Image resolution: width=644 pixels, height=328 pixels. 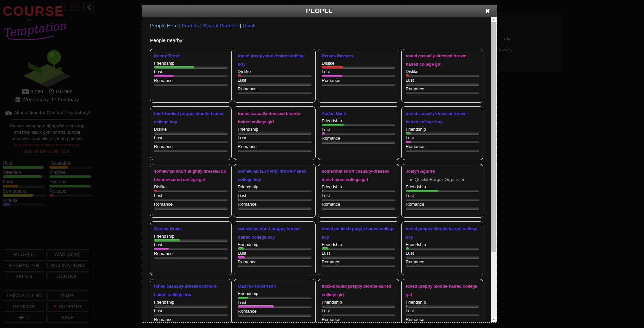 I want to click on person-name-link: Joslyn Aguirre, so click(x=442, y=171).